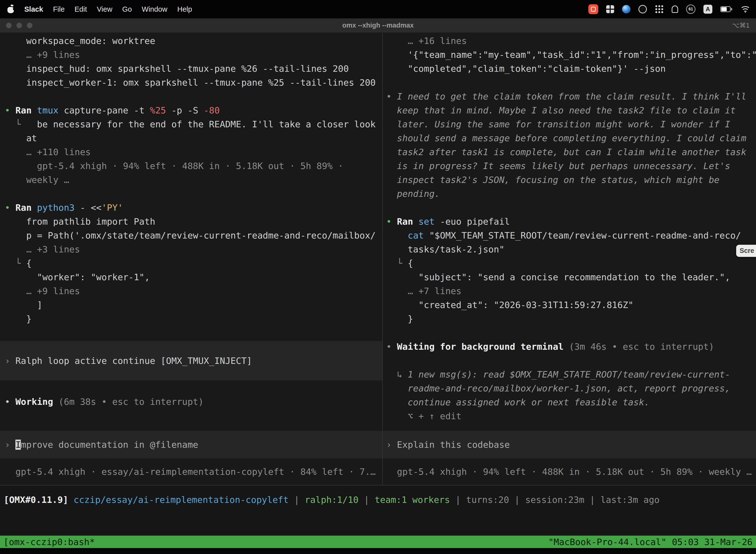 The height and width of the screenshot is (554, 756). Describe the element at coordinates (572, 97) in the screenshot. I see `text-segment: I need to get the claim token from the c…` at that location.